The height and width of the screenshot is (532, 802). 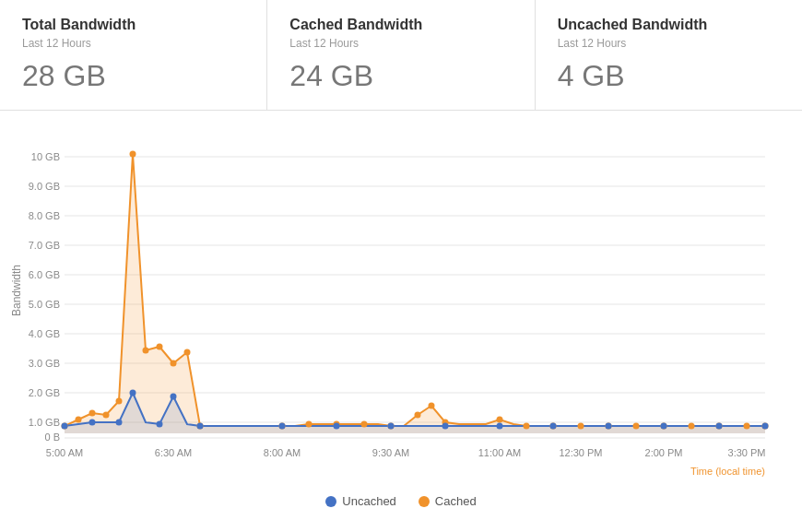 What do you see at coordinates (669, 55) in the screenshot?
I see `uncached-bandwidth-card: Uncached Bandwidth Last 12 Hours 4 GB` at bounding box center [669, 55].